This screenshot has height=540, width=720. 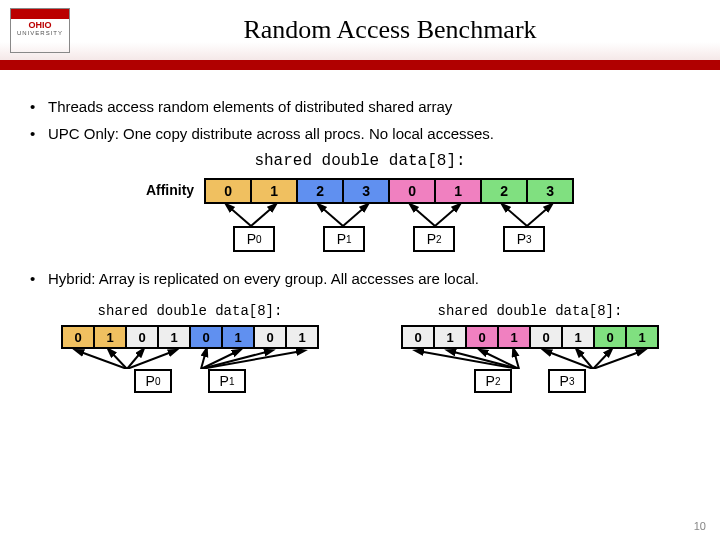 I want to click on slide-title: Random Access Benchmark, so click(x=390, y=30).